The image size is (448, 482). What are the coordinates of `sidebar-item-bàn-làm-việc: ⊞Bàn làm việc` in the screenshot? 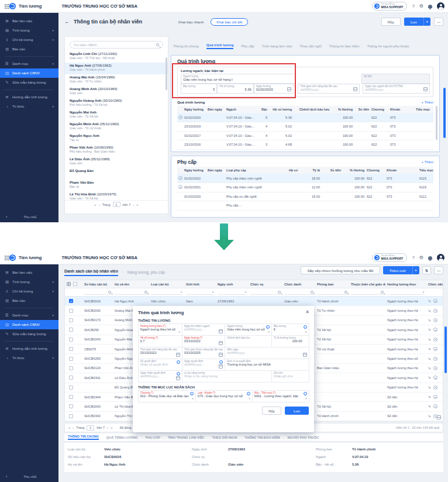 It's located at (29, 273).